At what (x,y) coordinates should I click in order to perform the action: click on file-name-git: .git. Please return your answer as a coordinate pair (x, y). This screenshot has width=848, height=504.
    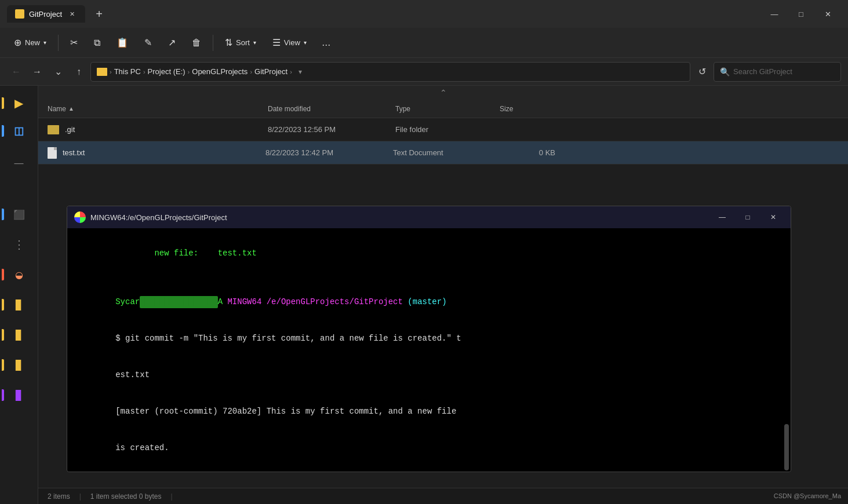
    Looking at the image, I should click on (166, 130).